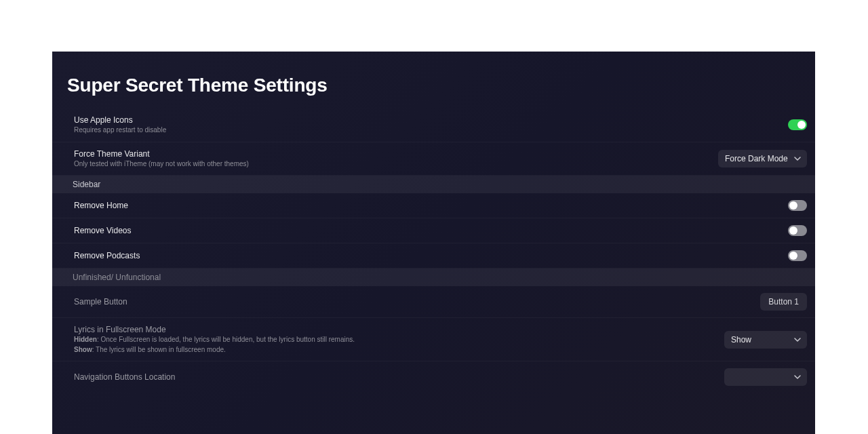 The image size is (868, 434). What do you see at coordinates (766, 377) in the screenshot?
I see `nav-buttons-location-select` at bounding box center [766, 377].